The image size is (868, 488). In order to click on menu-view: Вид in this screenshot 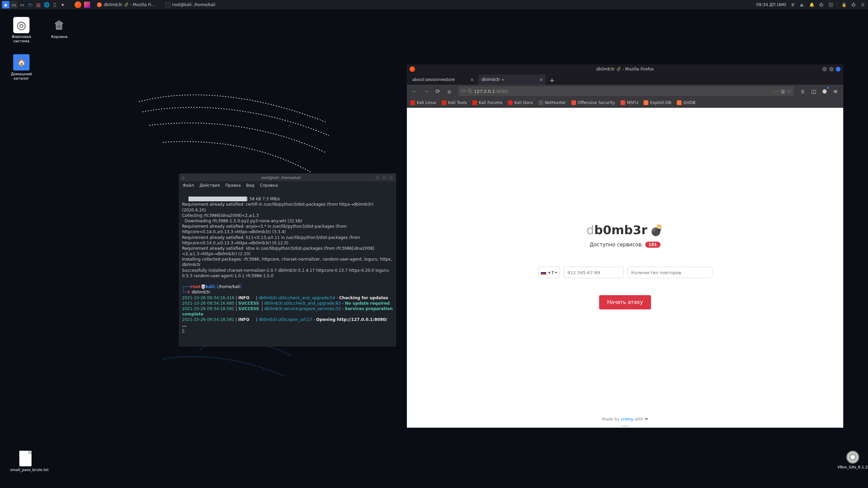, I will do `click(250, 185)`.